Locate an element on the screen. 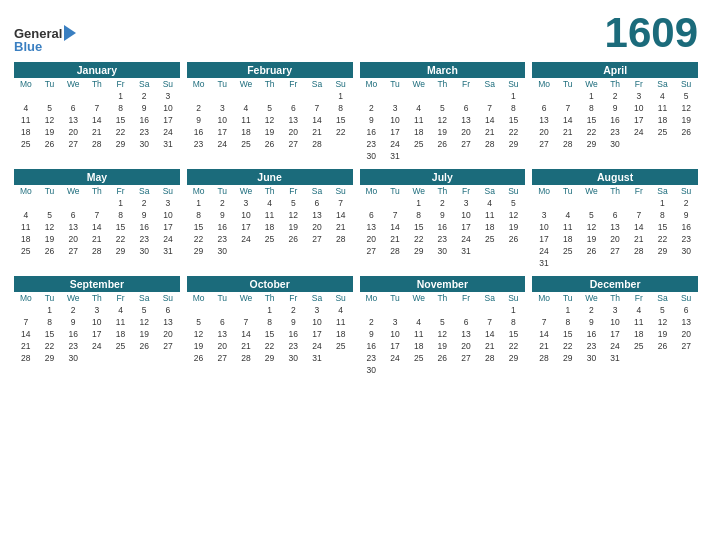 The width and height of the screenshot is (712, 550). day-cell: 20 is located at coordinates (73, 239).